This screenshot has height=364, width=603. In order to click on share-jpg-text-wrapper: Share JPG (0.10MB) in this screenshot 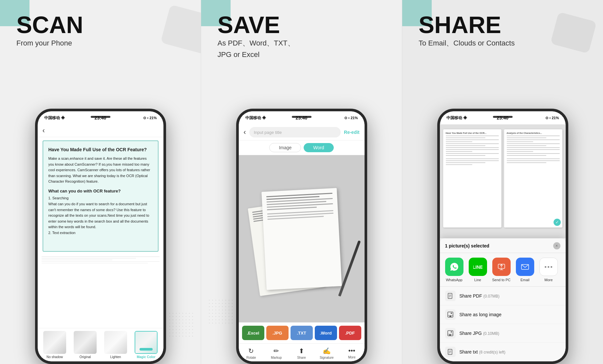, I will do `click(480, 333)`.